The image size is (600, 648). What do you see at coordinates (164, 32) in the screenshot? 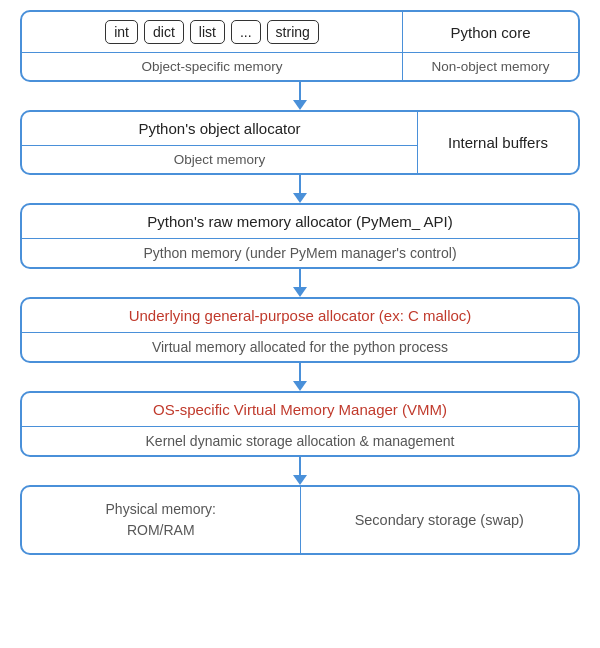
I see `type-dict: dict` at bounding box center [164, 32].